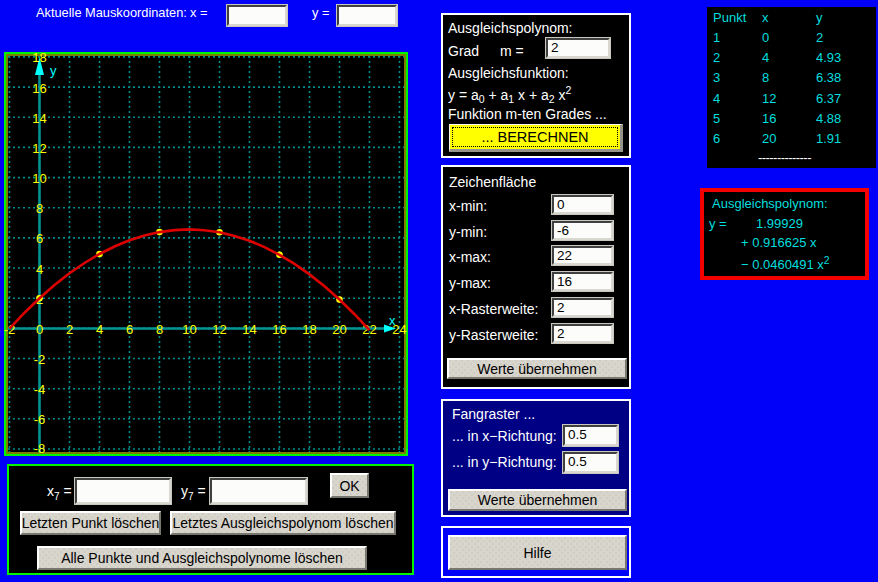 Image resolution: width=878 pixels, height=582 pixels. Describe the element at coordinates (40, 330) in the screenshot. I see `svg-text: 0` at that location.